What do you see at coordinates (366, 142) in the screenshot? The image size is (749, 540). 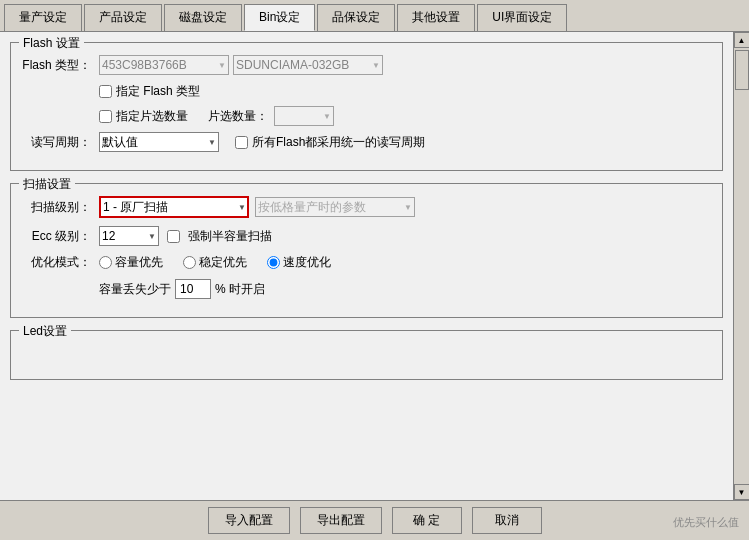 I see `read-cycle-row: 读写周期： 默认值 所有Flash都采用统一的读写周期` at bounding box center [366, 142].